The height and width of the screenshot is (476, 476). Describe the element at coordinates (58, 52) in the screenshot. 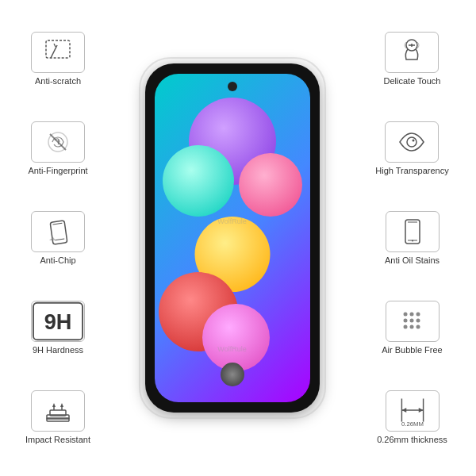

I see `anti-scratch-icon-box` at that location.